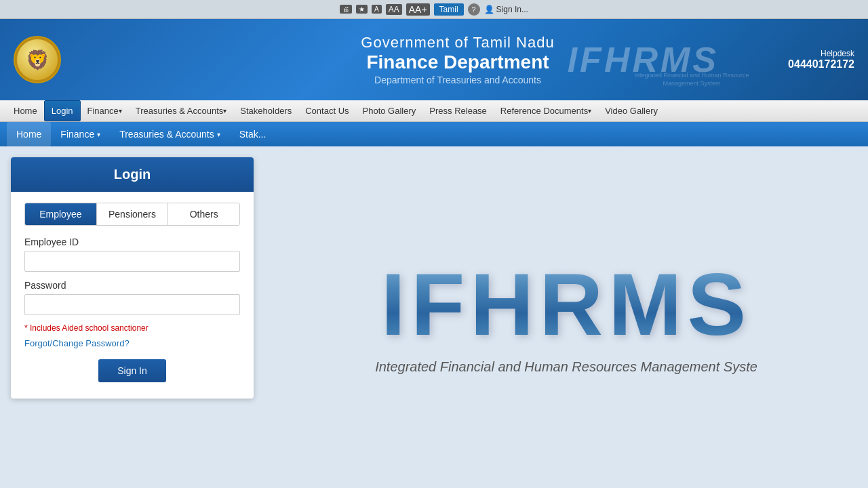 This screenshot has width=868, height=488. What do you see at coordinates (37, 60) in the screenshot?
I see `government-emblem: 🦁` at bounding box center [37, 60].